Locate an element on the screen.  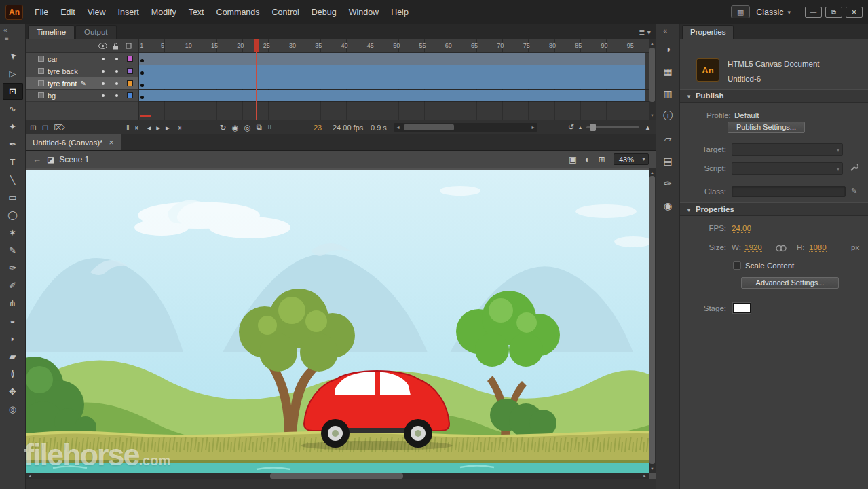
onion-outline-icon: ◎ is located at coordinates (248, 128).